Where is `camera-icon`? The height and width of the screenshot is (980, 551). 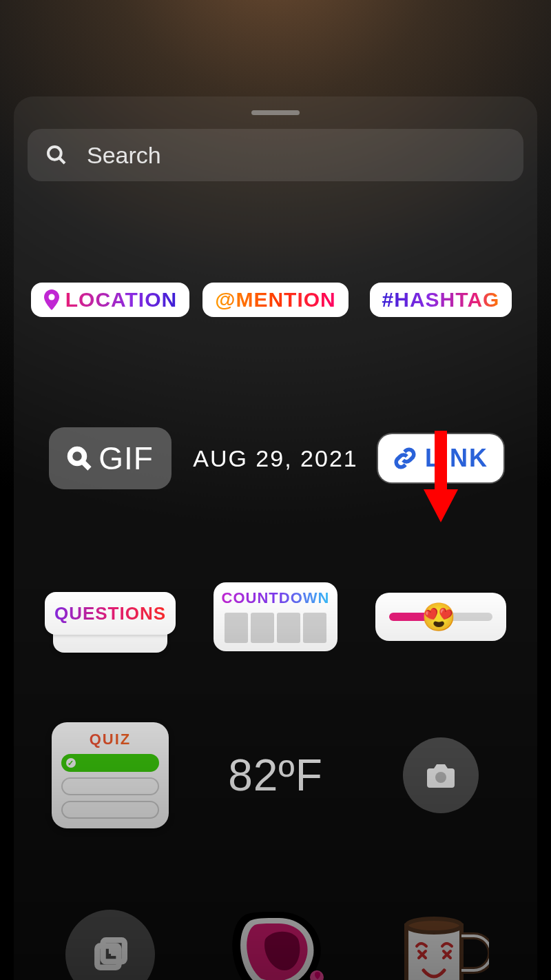
camera-icon is located at coordinates (441, 775).